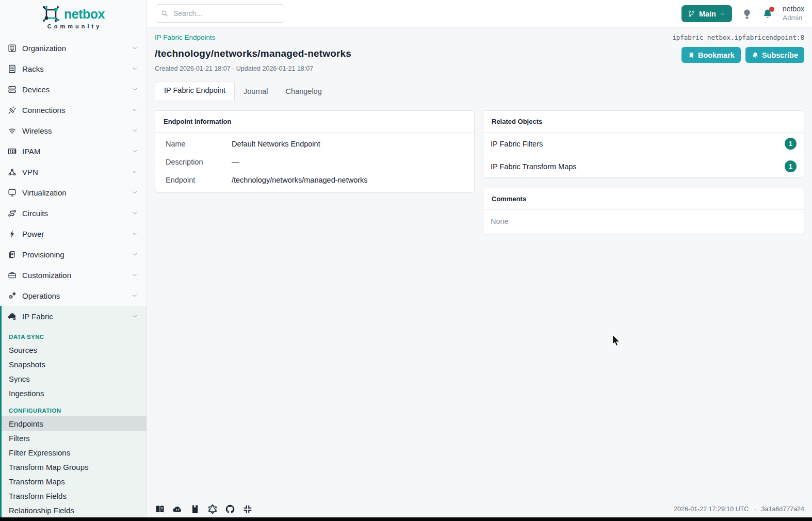 The height and width of the screenshot is (521, 812). I want to click on submenu-section: DATA SYNCSourcesSnapshotsSyncsIngestions, so click(74, 363).